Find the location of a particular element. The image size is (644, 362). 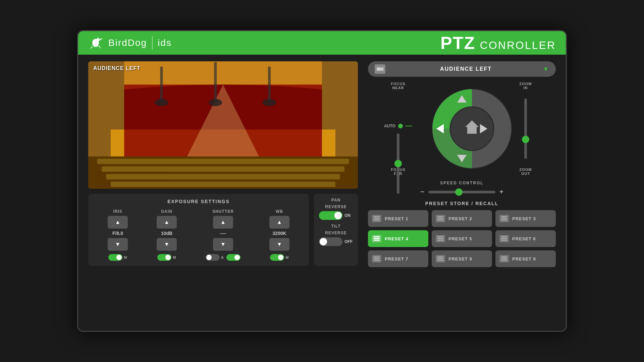

preset-1-button: PRESET 1 is located at coordinates (398, 219).